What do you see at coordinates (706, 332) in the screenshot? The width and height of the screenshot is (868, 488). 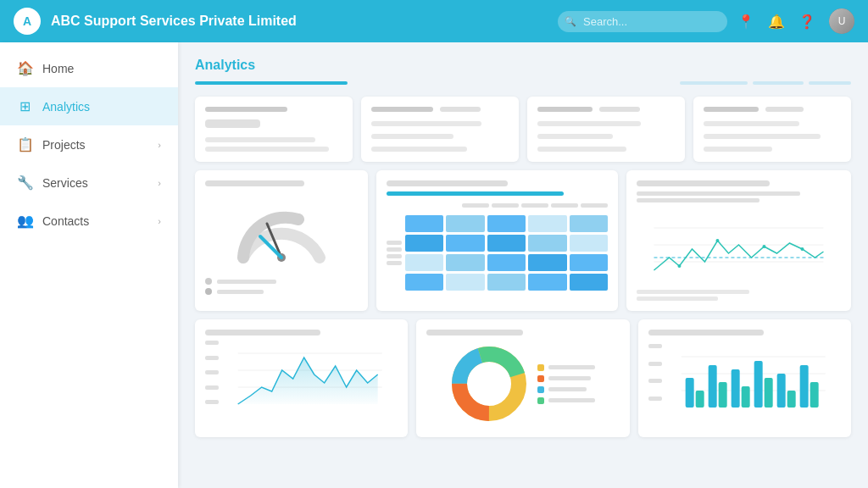 I see `bar-title` at bounding box center [706, 332].